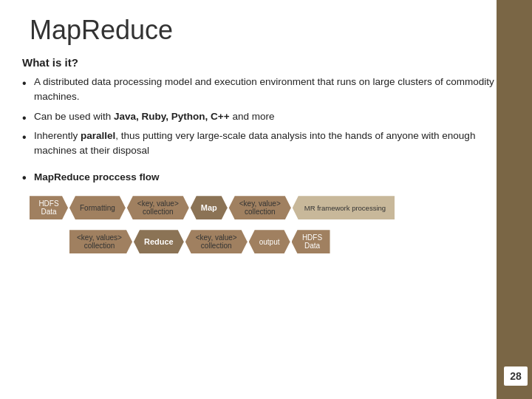 The image size is (532, 399). I want to click on map-box: Map, so click(209, 208).